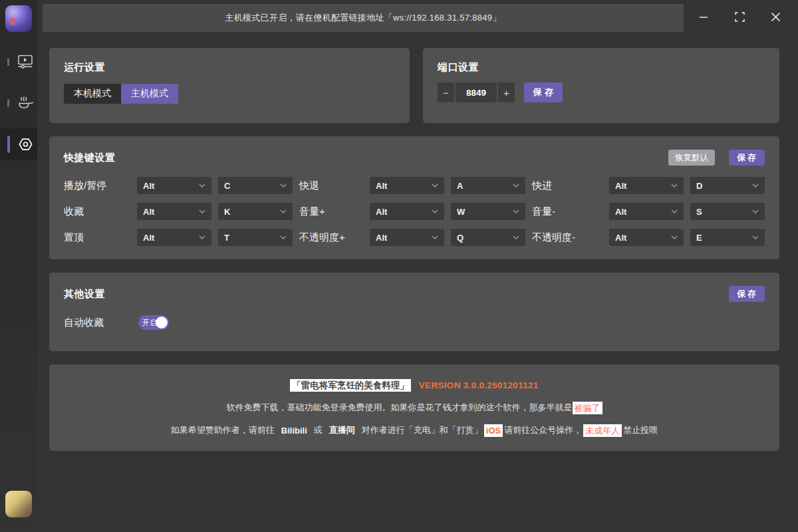  What do you see at coordinates (150, 94) in the screenshot?
I see `host-mode-button: 主机模式` at bounding box center [150, 94].